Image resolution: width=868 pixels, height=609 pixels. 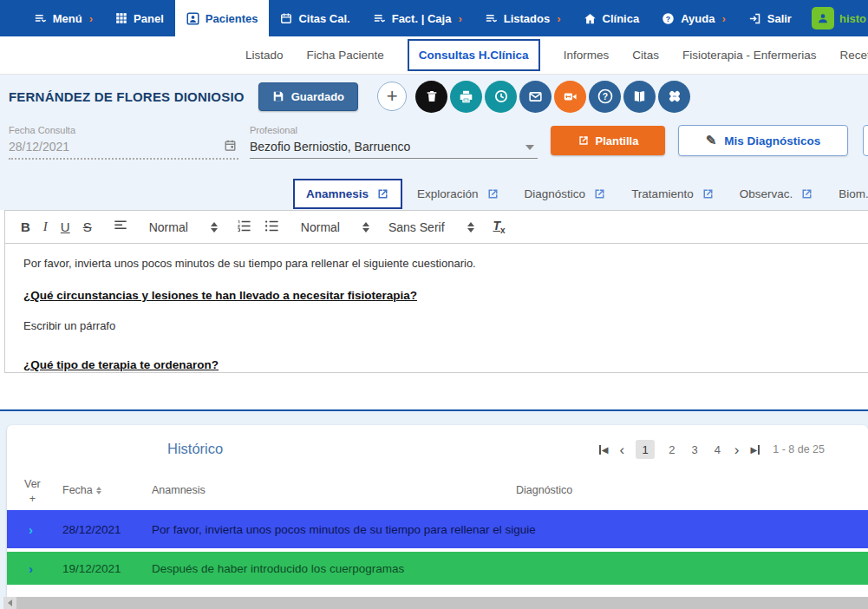 I want to click on clipped-right-button, so click(x=865, y=141).